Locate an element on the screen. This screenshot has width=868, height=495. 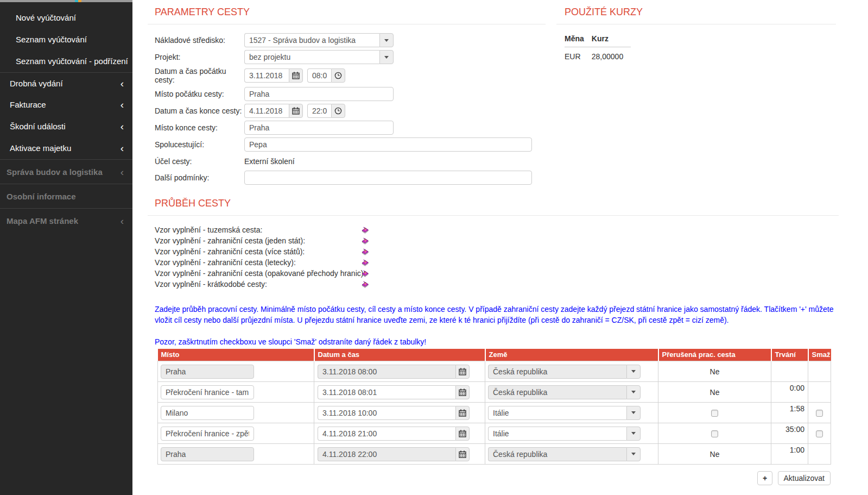
update-button: Aktualizovat is located at coordinates (804, 478).